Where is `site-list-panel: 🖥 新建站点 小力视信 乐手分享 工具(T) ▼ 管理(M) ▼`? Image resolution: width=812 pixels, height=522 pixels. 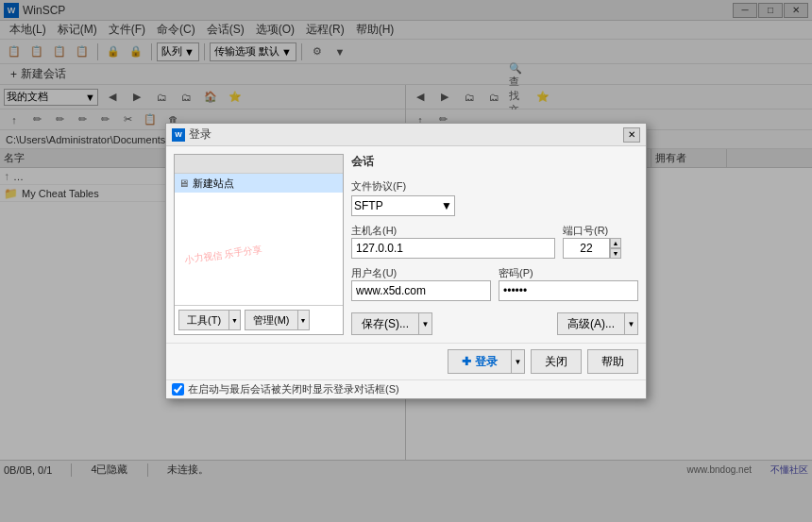
site-list-panel: 🖥 新建站点 小力视信 乐手分享 工具(T) ▼ 管理(M) ▼ is located at coordinates (259, 244).